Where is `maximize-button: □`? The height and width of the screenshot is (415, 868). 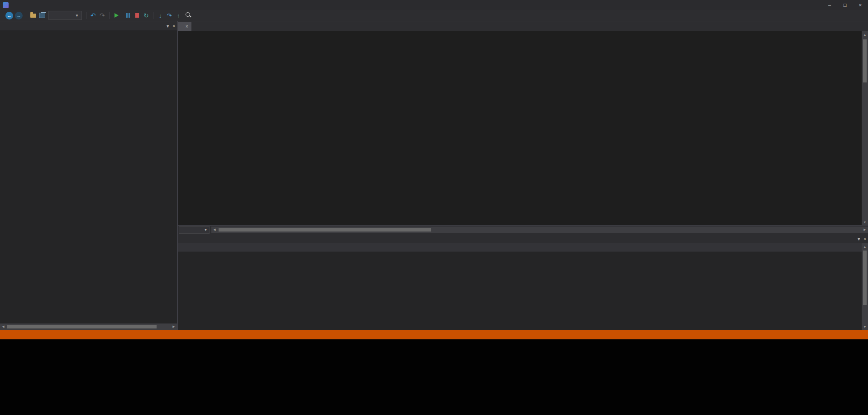 maximize-button: □ is located at coordinates (845, 5).